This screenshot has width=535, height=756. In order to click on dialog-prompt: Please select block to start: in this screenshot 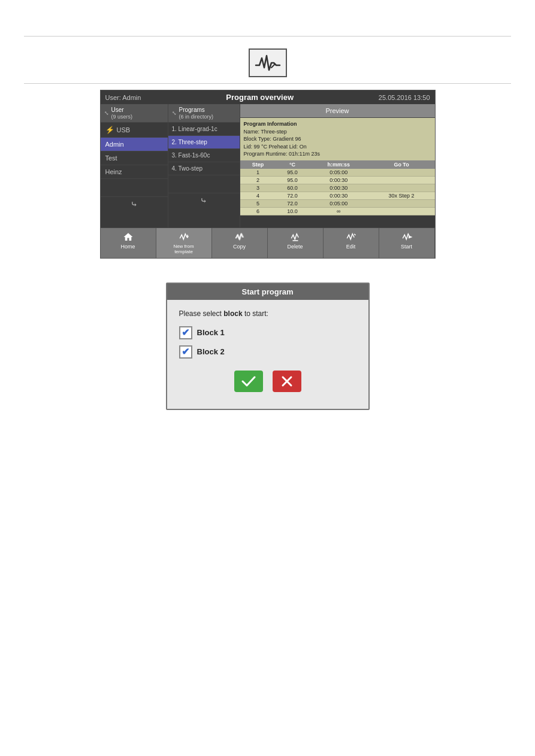, I will do `click(268, 314)`.